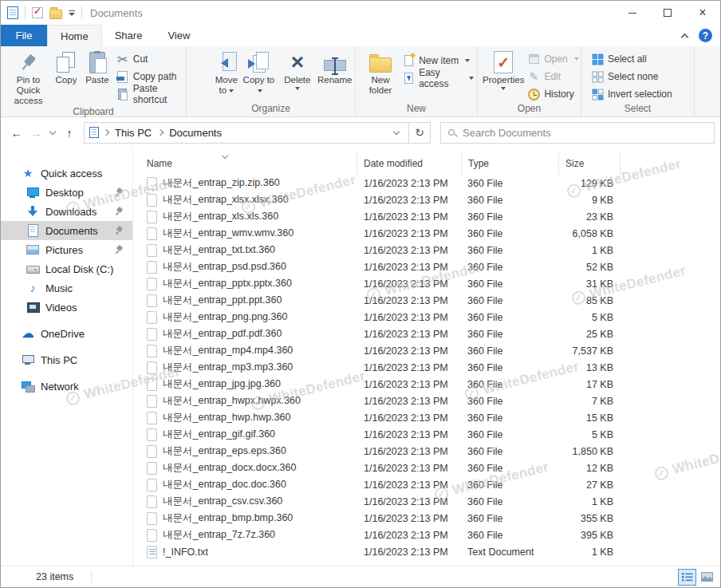 This screenshot has width=721, height=588. I want to click on file-row: 내문서_entrap_csv.csv.360 1/16/2023 2:13 PM…, so click(427, 501).